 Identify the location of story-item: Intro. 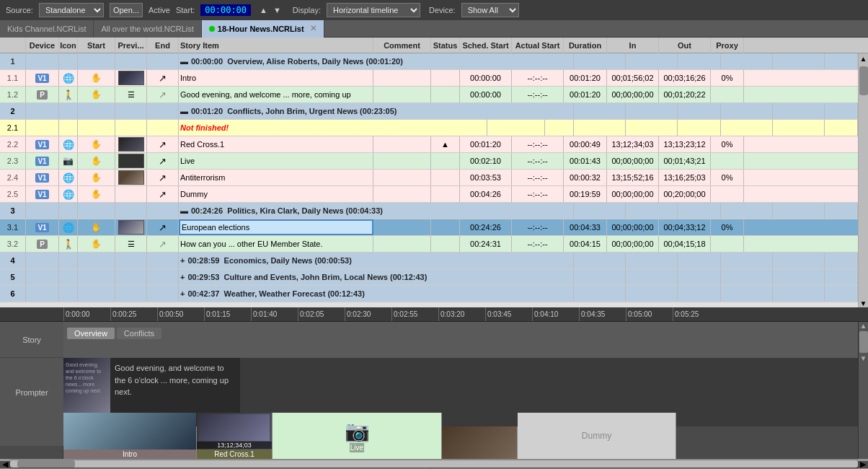
(276, 78).